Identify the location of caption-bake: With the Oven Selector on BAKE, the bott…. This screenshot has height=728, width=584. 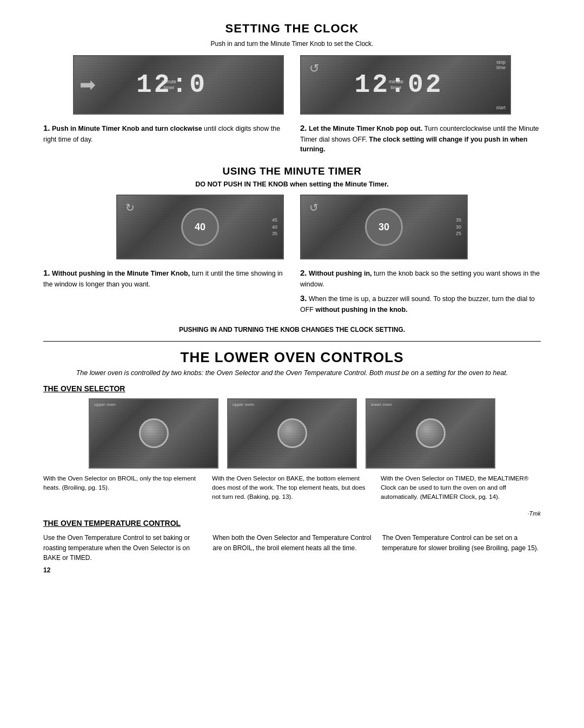
(292, 488).